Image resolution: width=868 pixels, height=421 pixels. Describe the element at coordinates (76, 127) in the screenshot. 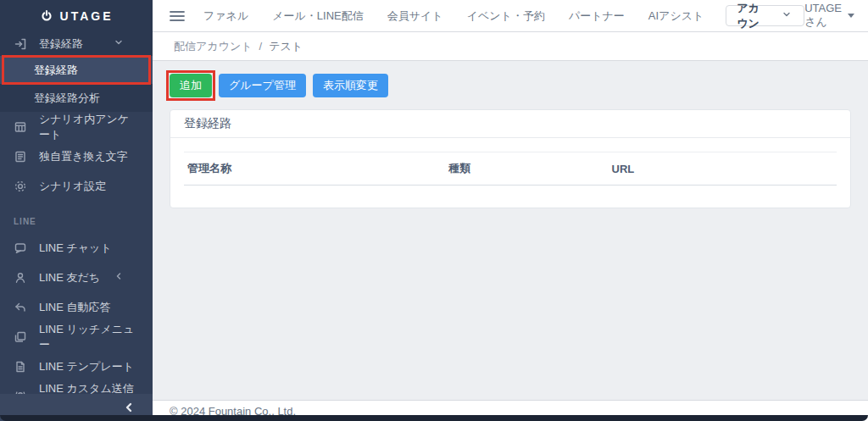

I see `sidebar-item-scenario-survey: シナリオ内アンケート` at that location.